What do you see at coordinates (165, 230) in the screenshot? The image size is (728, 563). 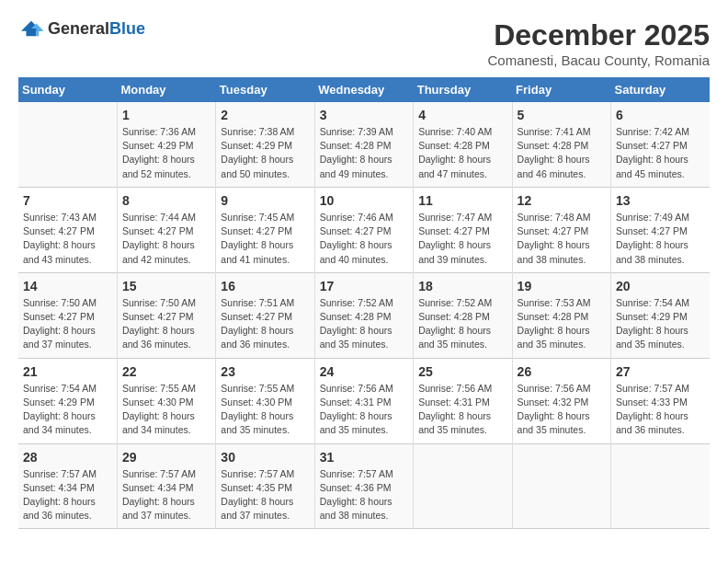 I see `calendar-cell: 8Sunrise: 7:44 AM Sunset: 4:27 PM Daylig…` at bounding box center [165, 230].